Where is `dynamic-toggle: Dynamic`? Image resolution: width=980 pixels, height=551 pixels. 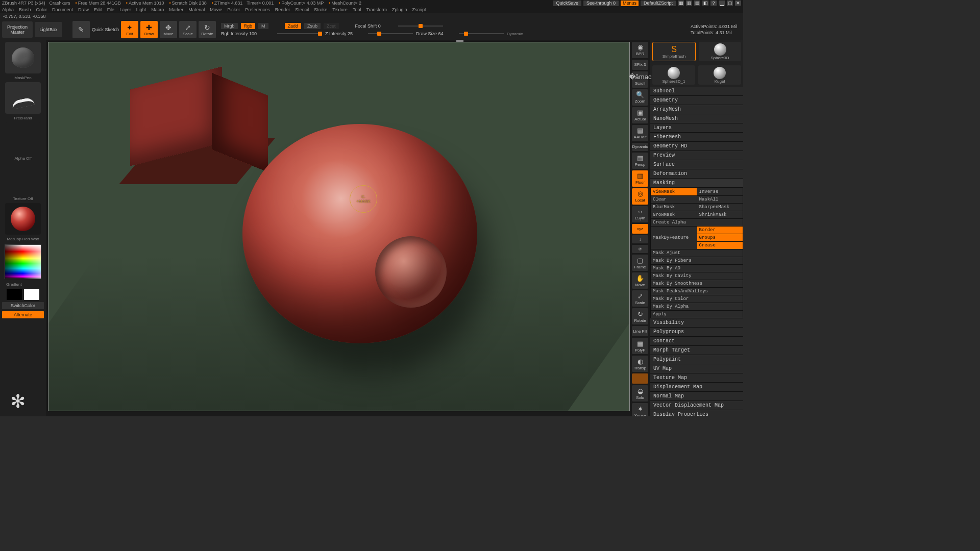 dynamic-toggle: Dynamic is located at coordinates (640, 147).